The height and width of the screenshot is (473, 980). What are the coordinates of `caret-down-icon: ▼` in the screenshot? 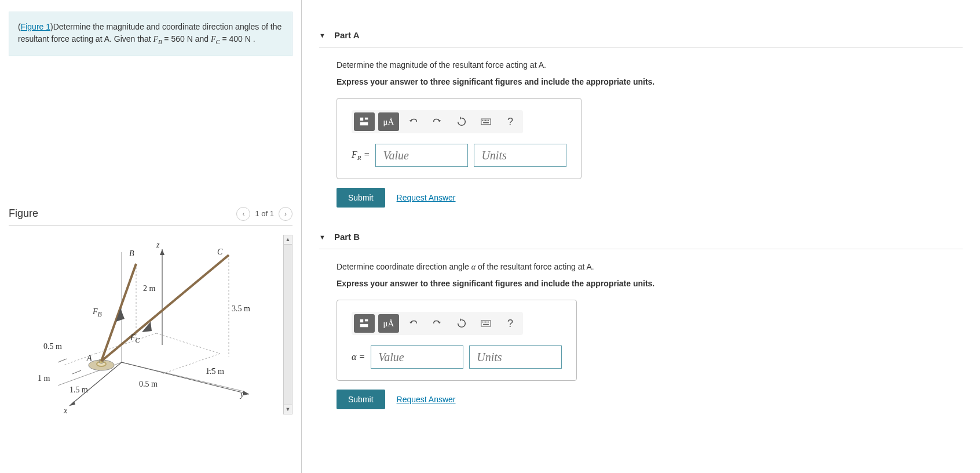 It's located at (322, 237).